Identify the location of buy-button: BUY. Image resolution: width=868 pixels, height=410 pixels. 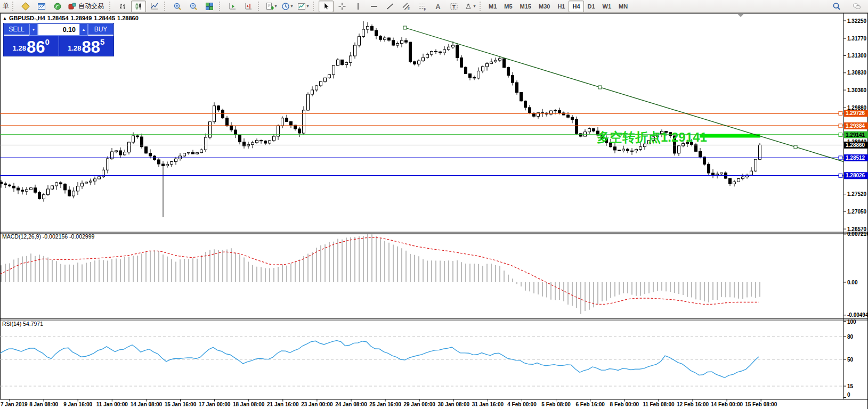
(101, 30).